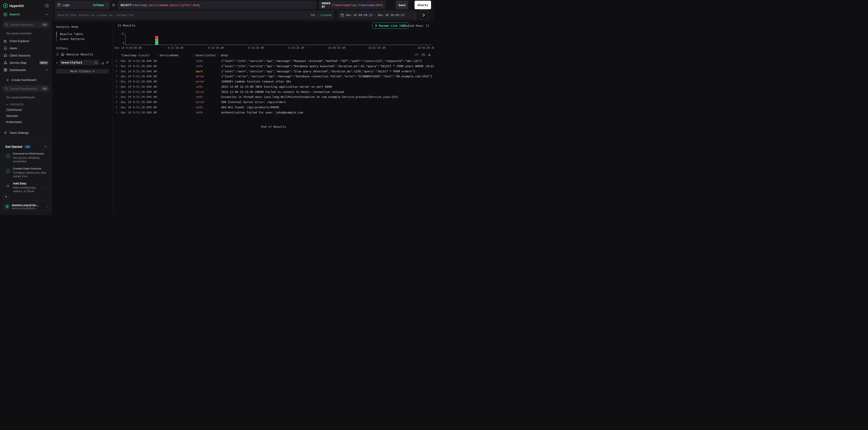  What do you see at coordinates (114, 5) in the screenshot?
I see `source-settings-gear-icon` at bounding box center [114, 5].